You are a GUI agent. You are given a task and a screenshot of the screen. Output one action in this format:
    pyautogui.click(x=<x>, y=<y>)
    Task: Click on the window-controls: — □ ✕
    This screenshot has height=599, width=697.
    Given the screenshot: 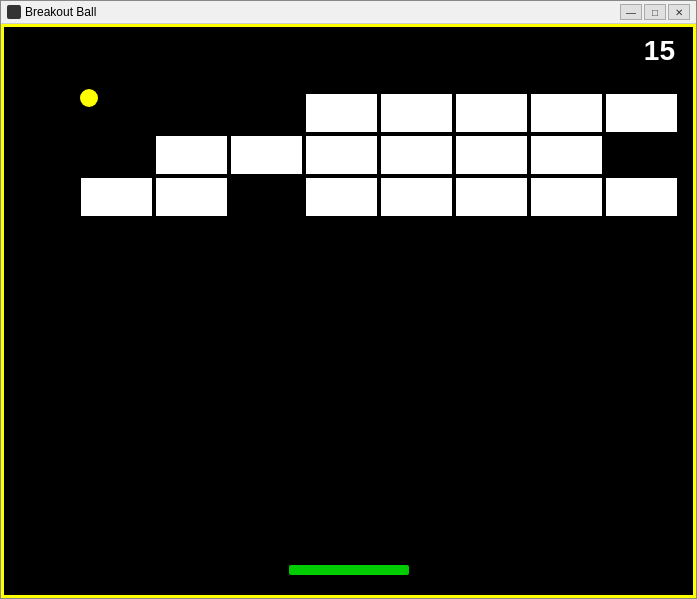 What is the action you would take?
    pyautogui.click(x=655, y=12)
    